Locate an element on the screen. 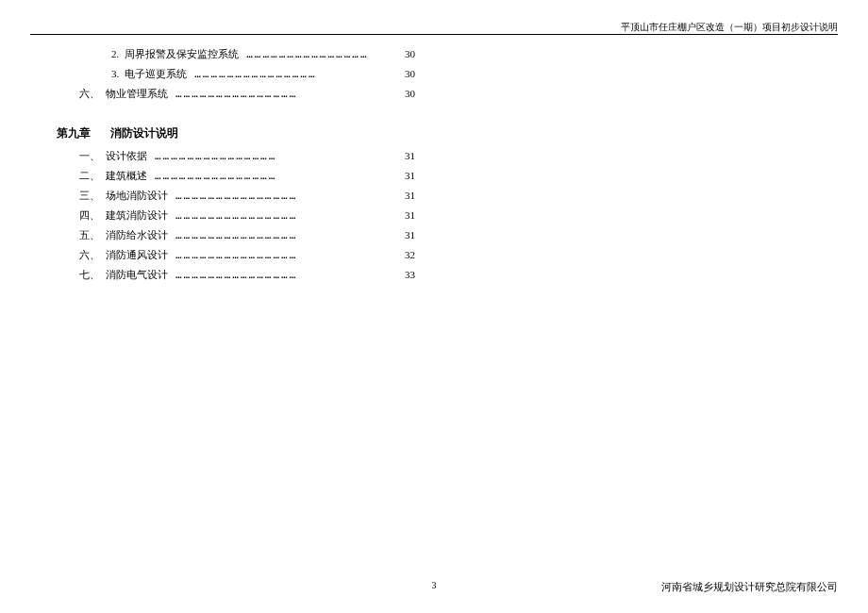 The height and width of the screenshot is (613, 868). toc-title: 物业管理系统 is located at coordinates (137, 94).